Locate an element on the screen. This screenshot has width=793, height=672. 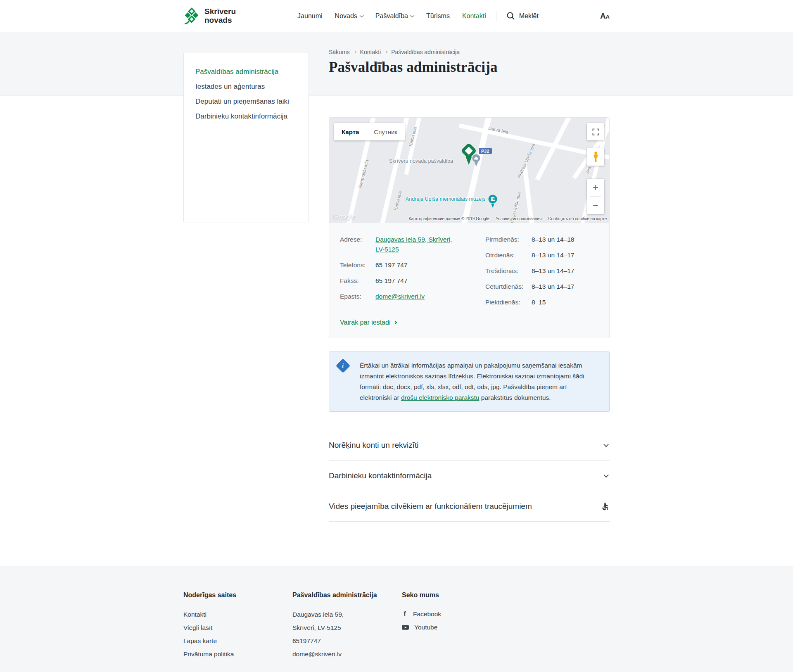
map-poi-label-muzejs: Andreja Upīša memoriālais muzejs is located at coordinates (445, 199).